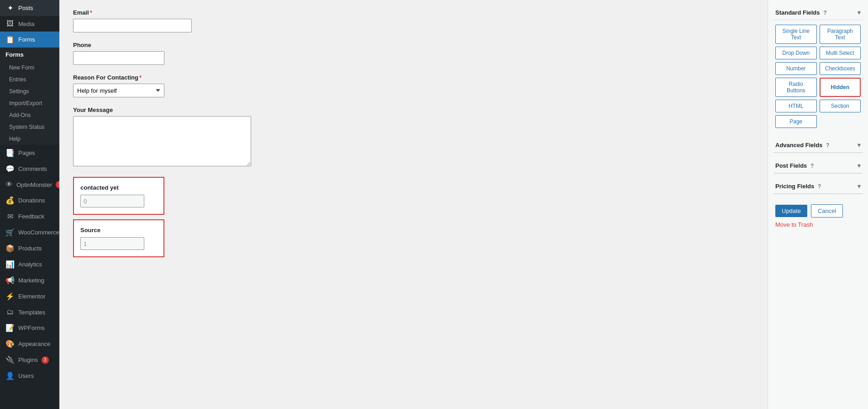  What do you see at coordinates (30, 344) in the screenshot?
I see `sidebar-item-appearance: 🎨 Appearance` at bounding box center [30, 344].